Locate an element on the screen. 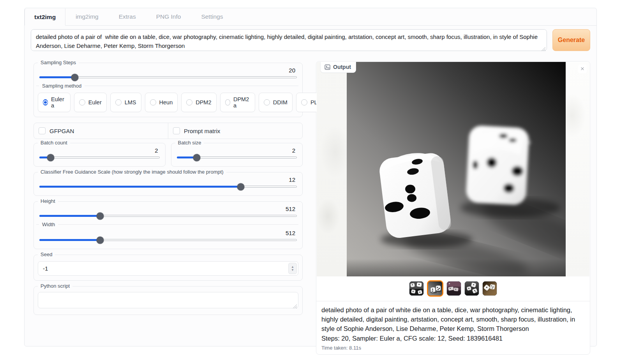  batch-size-value: 2 is located at coordinates (237, 150).